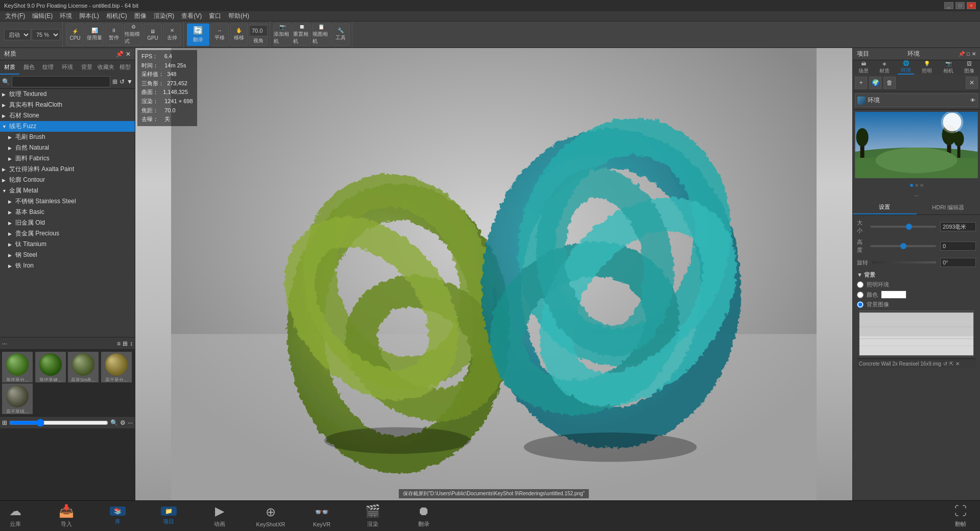 The height and width of the screenshot is (531, 980). I want to click on tree-item: ▶铁 Iron, so click(67, 266).